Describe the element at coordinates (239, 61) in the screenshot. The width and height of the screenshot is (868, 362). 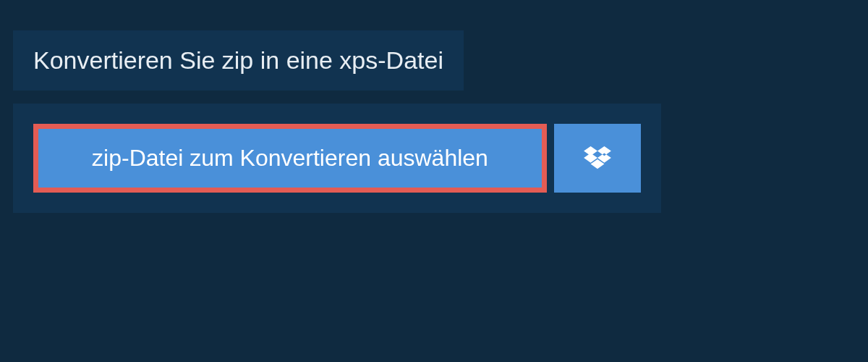
I see `page-title: Konvertieren Sie zip in eine xps-Datei` at that location.